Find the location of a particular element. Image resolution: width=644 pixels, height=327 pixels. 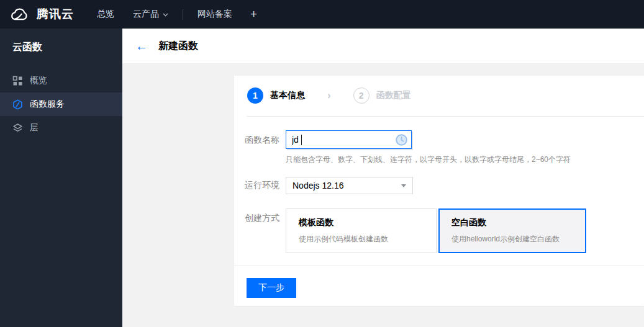

function-name-input-box is located at coordinates (349, 140).